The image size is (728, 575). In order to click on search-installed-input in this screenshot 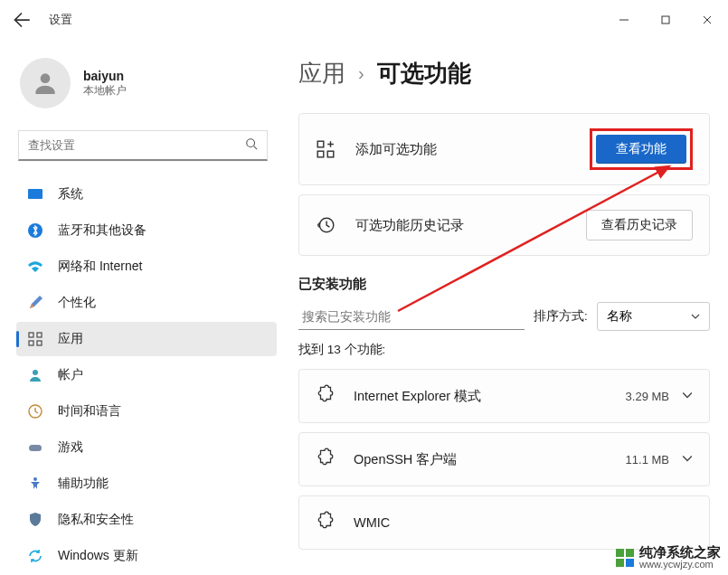, I will do `click(411, 316)`.